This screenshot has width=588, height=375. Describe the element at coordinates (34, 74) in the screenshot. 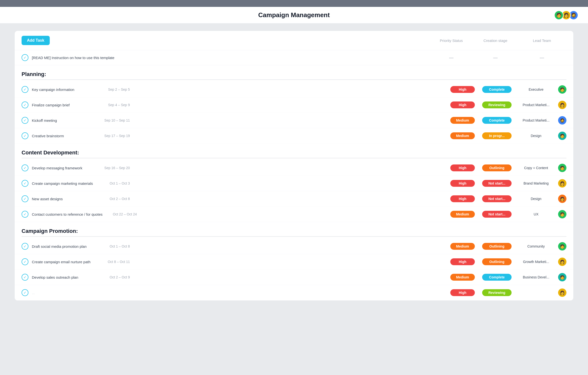

I see `section-title-0: Planning:` at that location.